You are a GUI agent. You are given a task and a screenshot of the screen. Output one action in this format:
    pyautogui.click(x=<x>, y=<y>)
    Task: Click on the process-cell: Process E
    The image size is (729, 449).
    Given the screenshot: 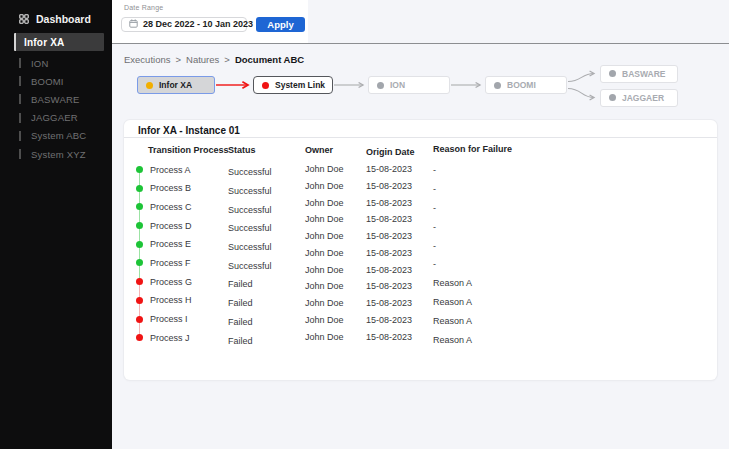 What is the action you would take?
    pyautogui.click(x=171, y=244)
    